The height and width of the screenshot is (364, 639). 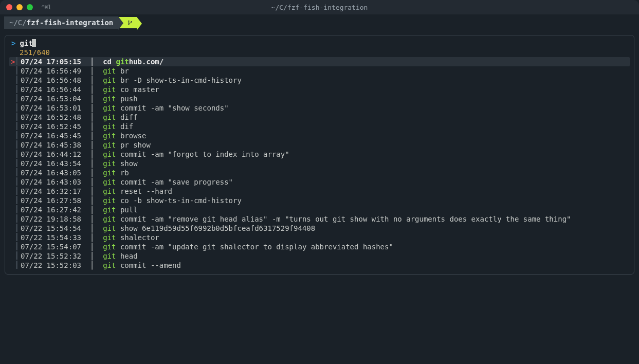 What do you see at coordinates (51, 238) in the screenshot?
I see `timestamp: 07/22 15:54:33` at bounding box center [51, 238].